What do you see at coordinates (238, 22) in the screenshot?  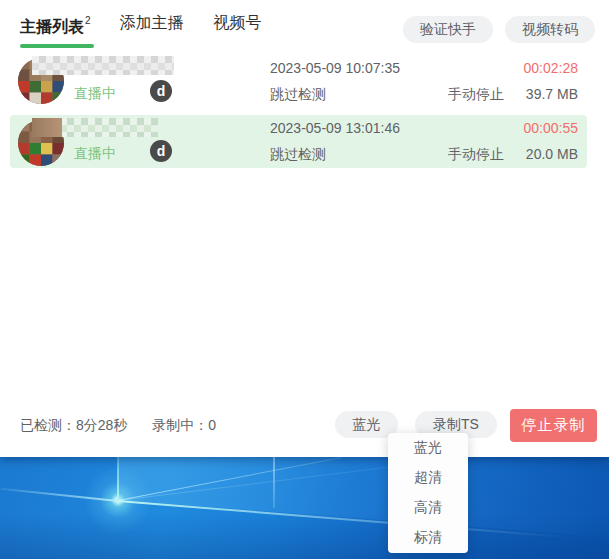 I see `tab-video-channel-label: 视频号` at bounding box center [238, 22].